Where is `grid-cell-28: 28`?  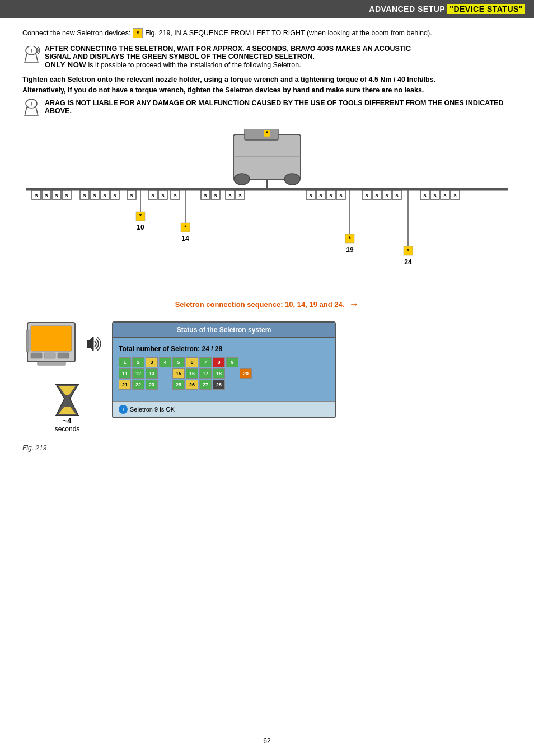 grid-cell-28: 28 is located at coordinates (219, 385).